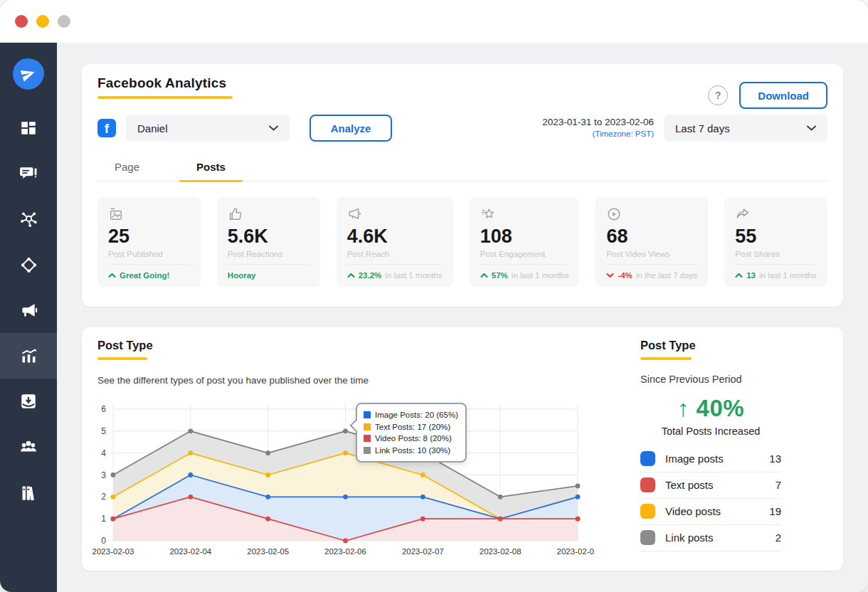 The image size is (868, 592). What do you see at coordinates (499, 275) in the screenshot?
I see `stat-footer-highlight: 57%` at bounding box center [499, 275].